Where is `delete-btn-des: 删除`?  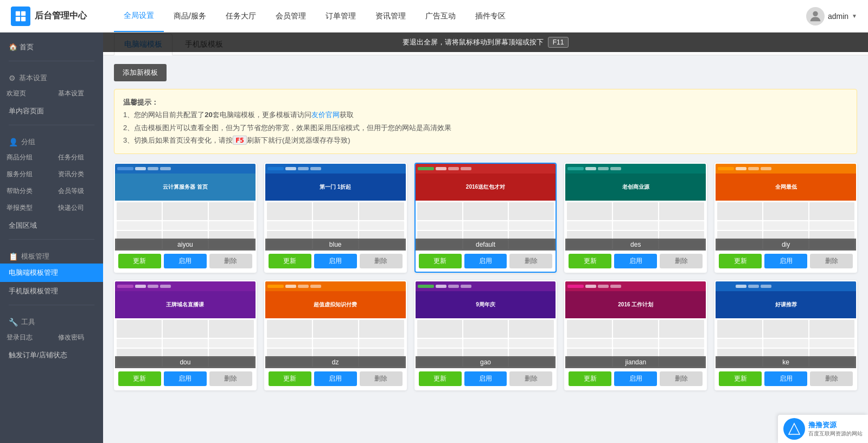 delete-btn-des: 删除 is located at coordinates (681, 261).